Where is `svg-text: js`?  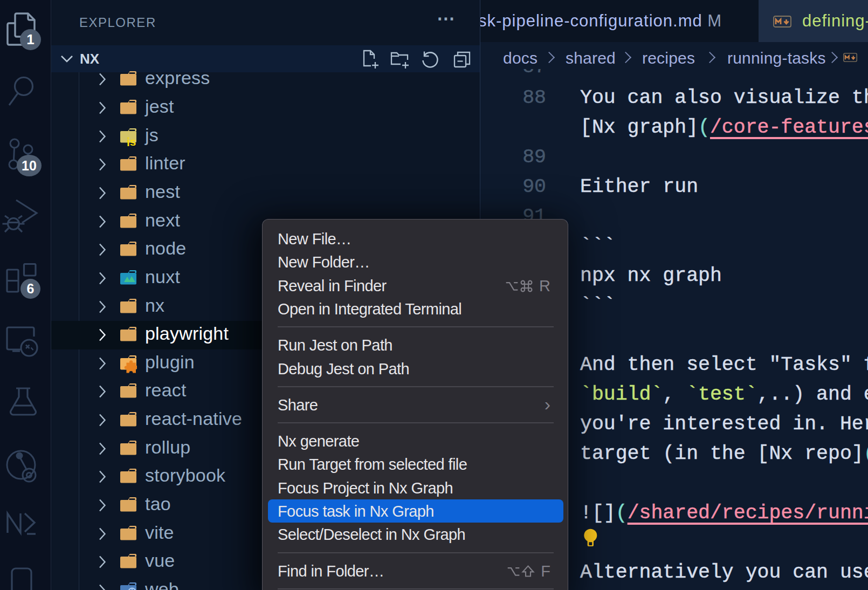 svg-text: js is located at coordinates (132, 141).